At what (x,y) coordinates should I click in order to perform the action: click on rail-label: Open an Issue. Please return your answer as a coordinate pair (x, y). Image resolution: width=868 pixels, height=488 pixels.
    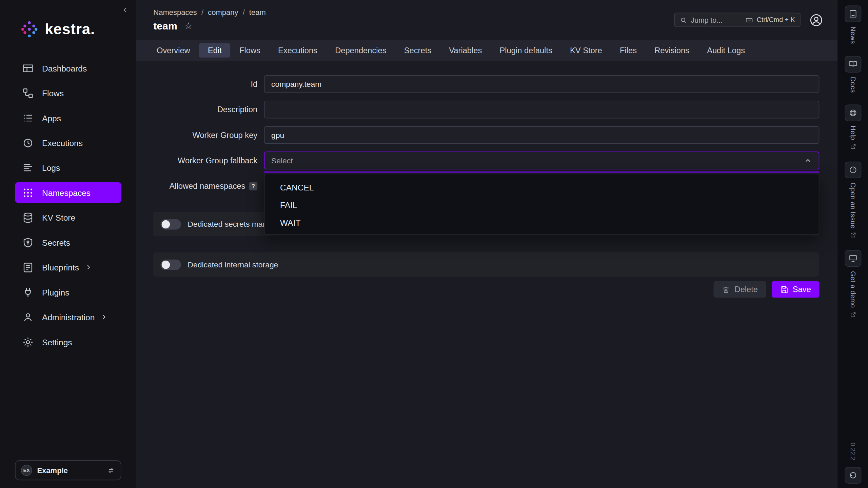
    Looking at the image, I should click on (853, 206).